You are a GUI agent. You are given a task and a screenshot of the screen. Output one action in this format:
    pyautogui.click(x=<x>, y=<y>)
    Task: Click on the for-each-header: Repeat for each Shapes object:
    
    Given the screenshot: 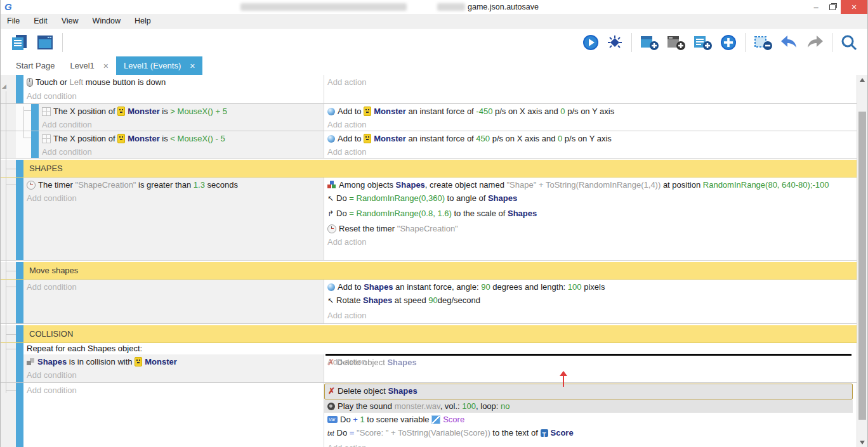 What is the action you would take?
    pyautogui.click(x=440, y=349)
    